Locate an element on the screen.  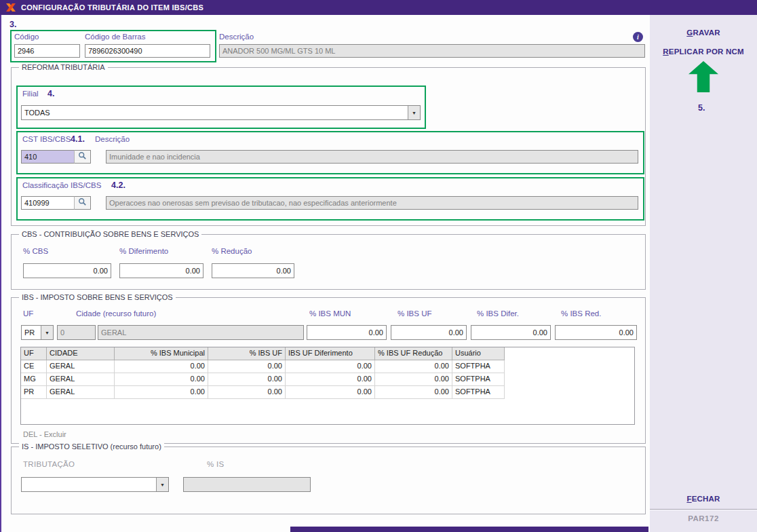
ibs-cidade-label: Cidade (recurso futuro) is located at coordinates (116, 314).